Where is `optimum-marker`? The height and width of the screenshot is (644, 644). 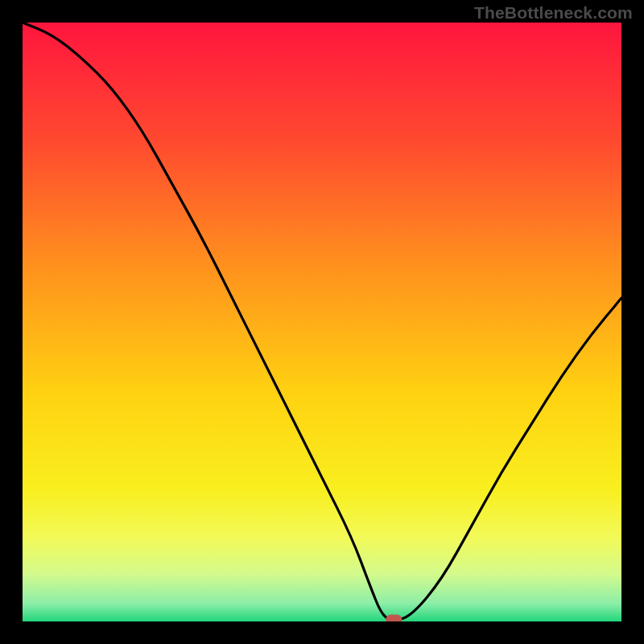
optimum-marker is located at coordinates (394, 618).